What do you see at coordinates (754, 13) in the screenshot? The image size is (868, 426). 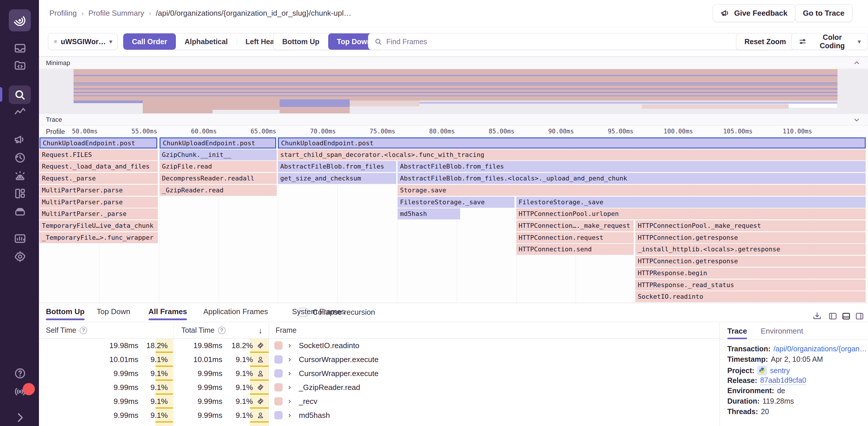 I see `give-feedback-button: Give Feedback` at bounding box center [754, 13].